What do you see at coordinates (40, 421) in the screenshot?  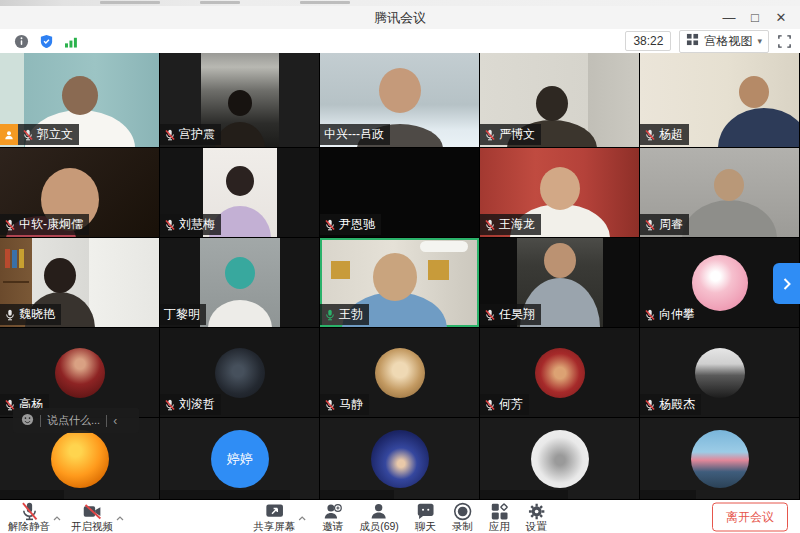 I see `divider` at bounding box center [40, 421].